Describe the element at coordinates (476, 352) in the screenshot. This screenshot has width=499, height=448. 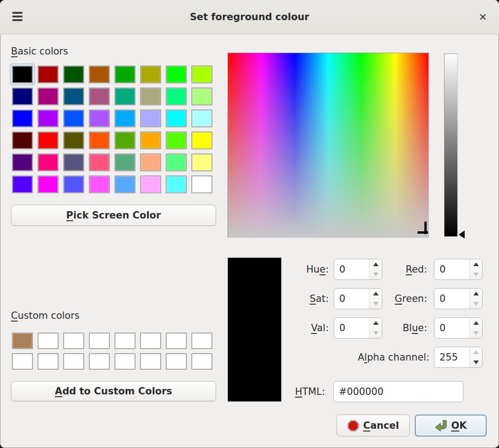
I see `arrow-up-icon` at that location.